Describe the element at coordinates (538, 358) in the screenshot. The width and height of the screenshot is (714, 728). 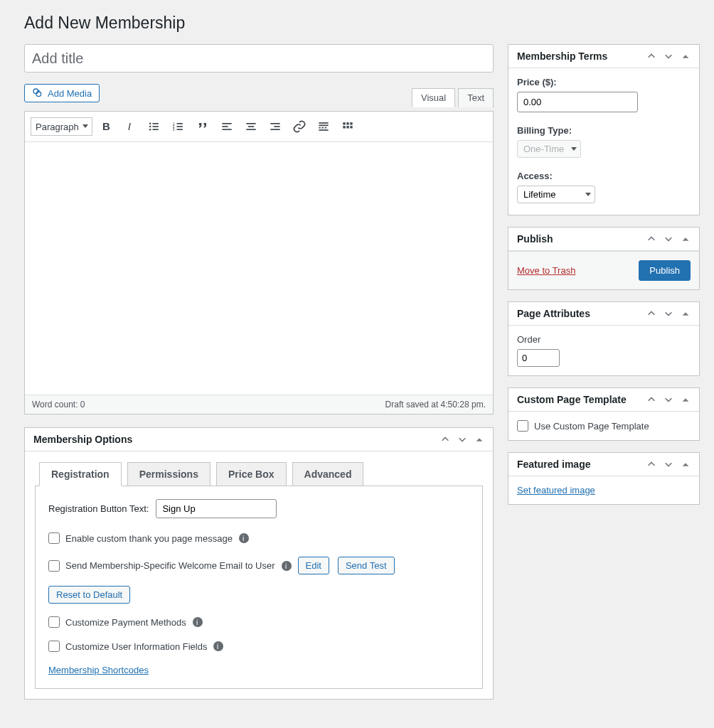
I see `order-input` at that location.